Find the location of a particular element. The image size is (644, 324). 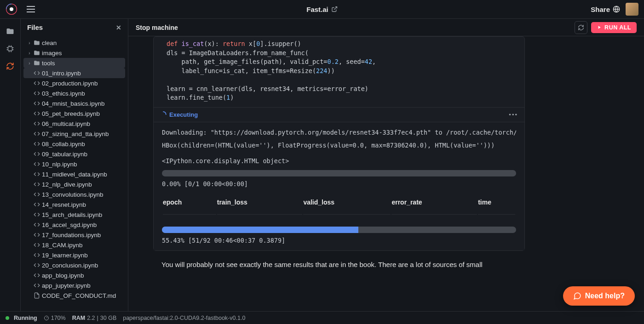

chip-icon is located at coordinates (10, 49).